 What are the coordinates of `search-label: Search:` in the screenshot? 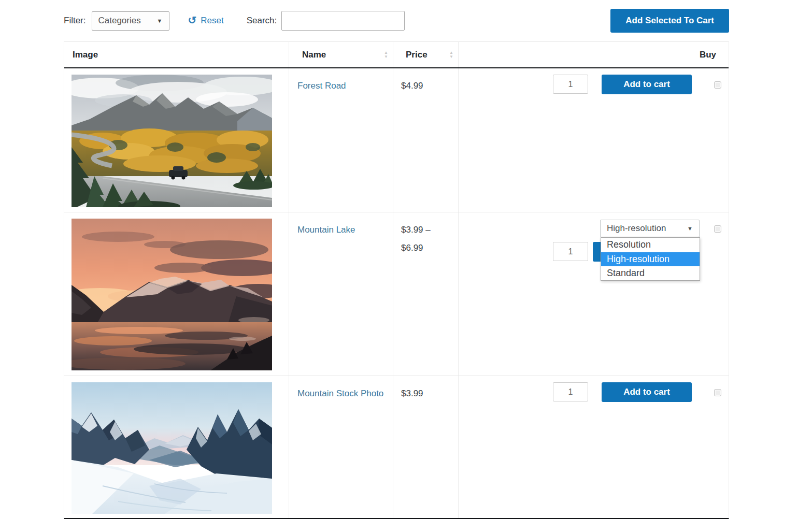 It's located at (262, 21).